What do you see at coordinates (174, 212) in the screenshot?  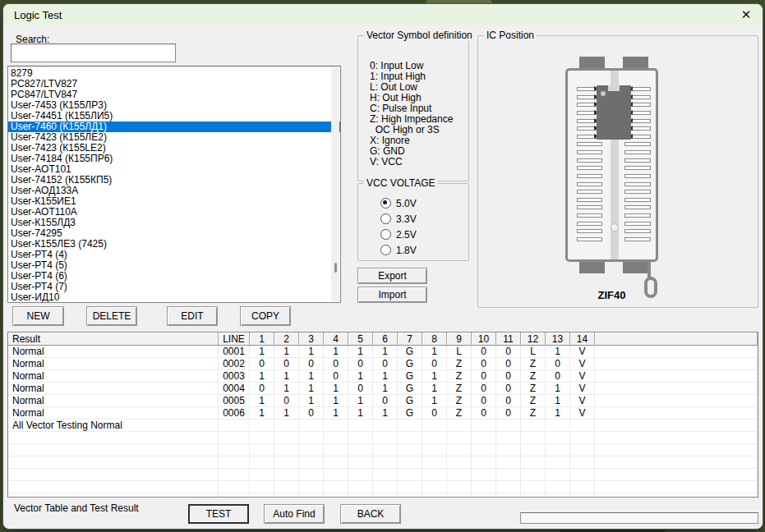 I see `list-item: User-АОТ110А` at bounding box center [174, 212].